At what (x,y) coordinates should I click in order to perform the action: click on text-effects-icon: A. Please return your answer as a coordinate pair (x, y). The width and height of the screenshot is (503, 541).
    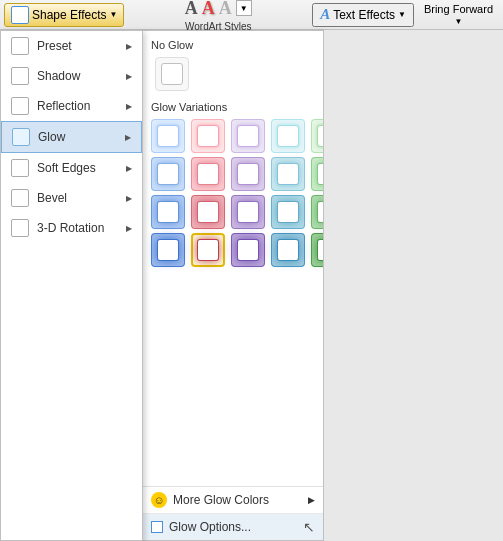
    Looking at the image, I should click on (325, 14).